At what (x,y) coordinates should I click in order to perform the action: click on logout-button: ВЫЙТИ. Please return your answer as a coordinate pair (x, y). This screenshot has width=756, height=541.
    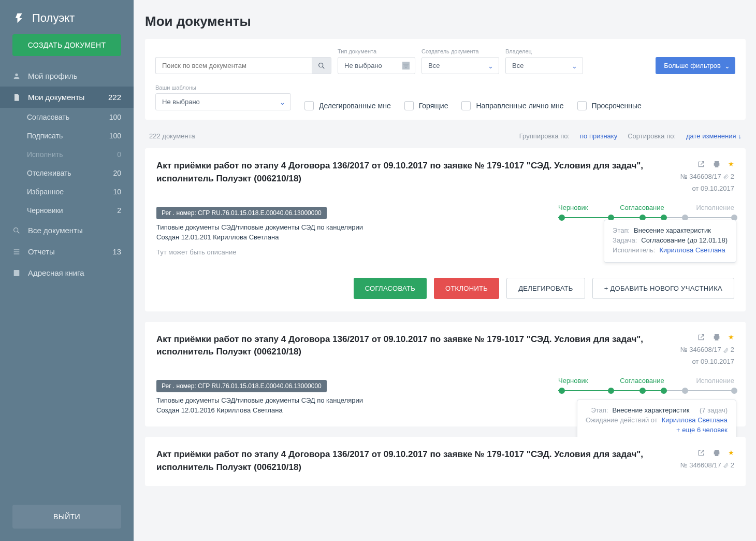
    Looking at the image, I should click on (67, 517).